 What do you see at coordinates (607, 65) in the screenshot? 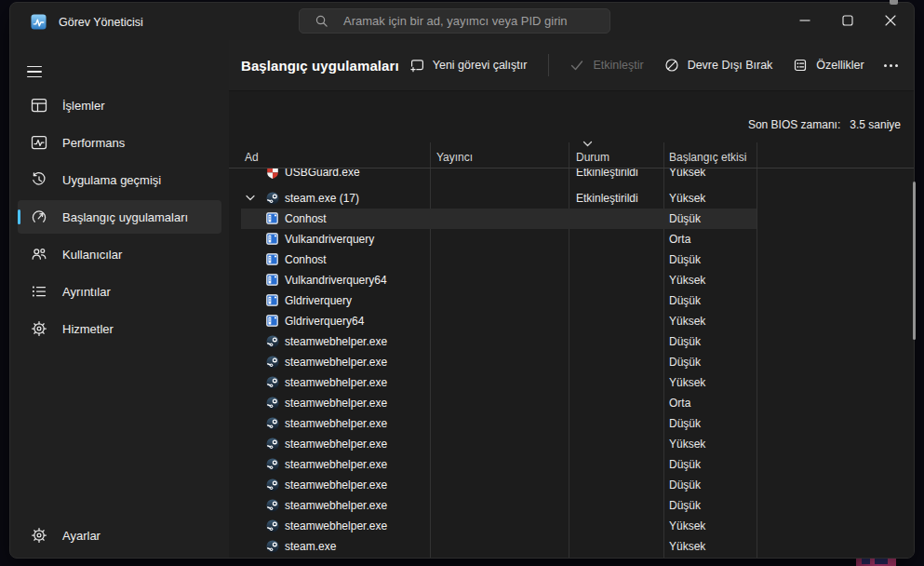
I see `toolbar-button: Etkinleştir` at bounding box center [607, 65].